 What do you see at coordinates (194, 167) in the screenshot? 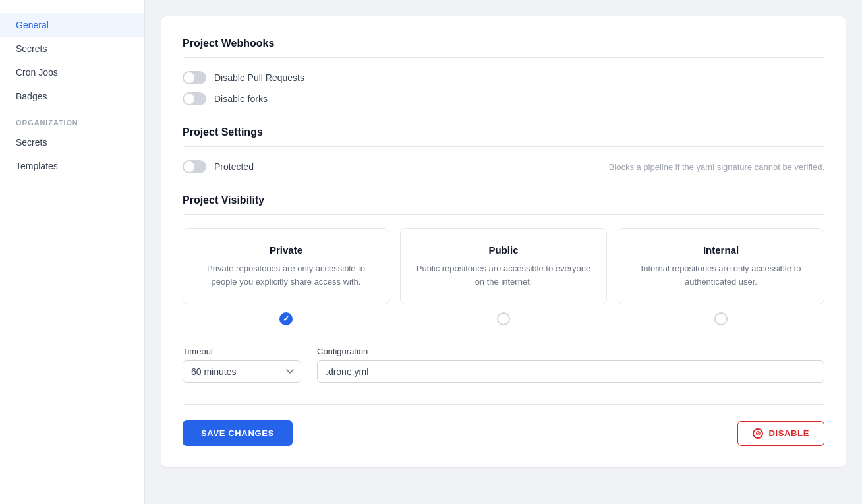
I see `protected-toggle` at bounding box center [194, 167].